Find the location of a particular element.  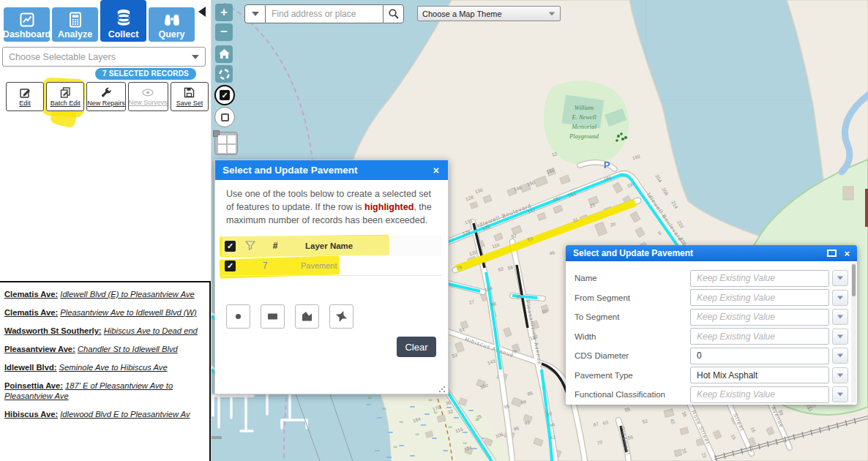

street-link: Clematis Ave: Idlewell Blvd (E) to Pleas… is located at coordinates (105, 294).